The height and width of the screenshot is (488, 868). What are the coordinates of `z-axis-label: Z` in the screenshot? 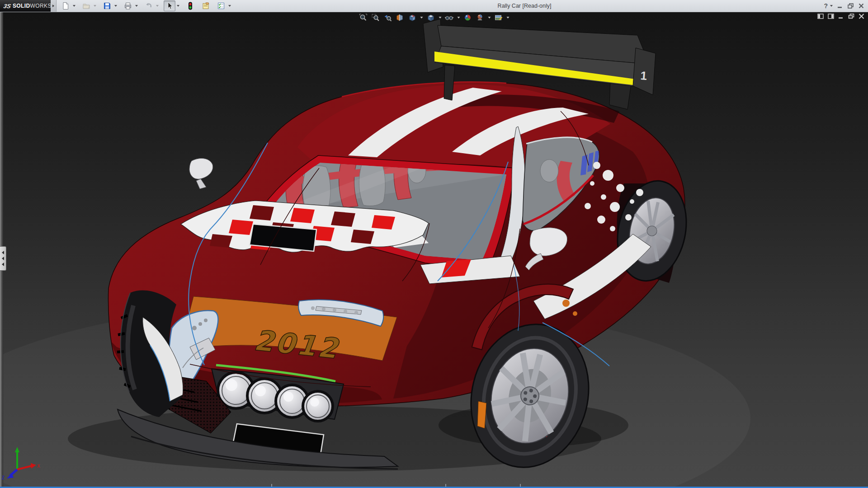 It's located at (3, 478).